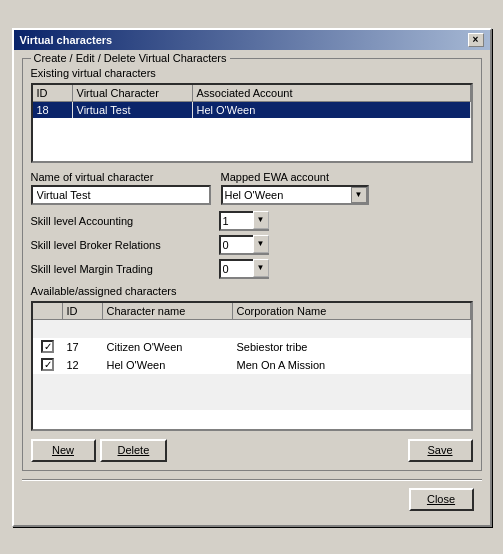 The height and width of the screenshot is (554, 503). Describe the element at coordinates (244, 221) in the screenshot. I see `skill-accounting-select: 1 0 2 3 4 5` at that location.